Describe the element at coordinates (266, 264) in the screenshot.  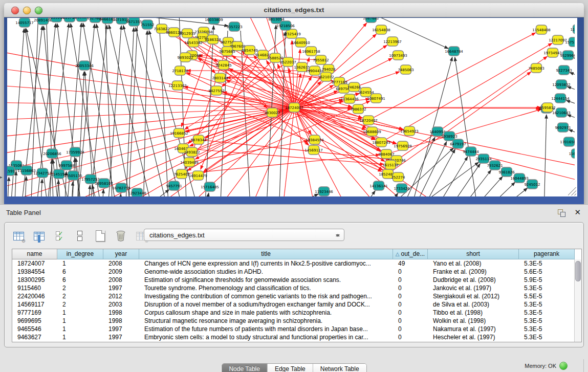
I see `table-cell: Changes of HCN gene expression and I(f) …` at that location.